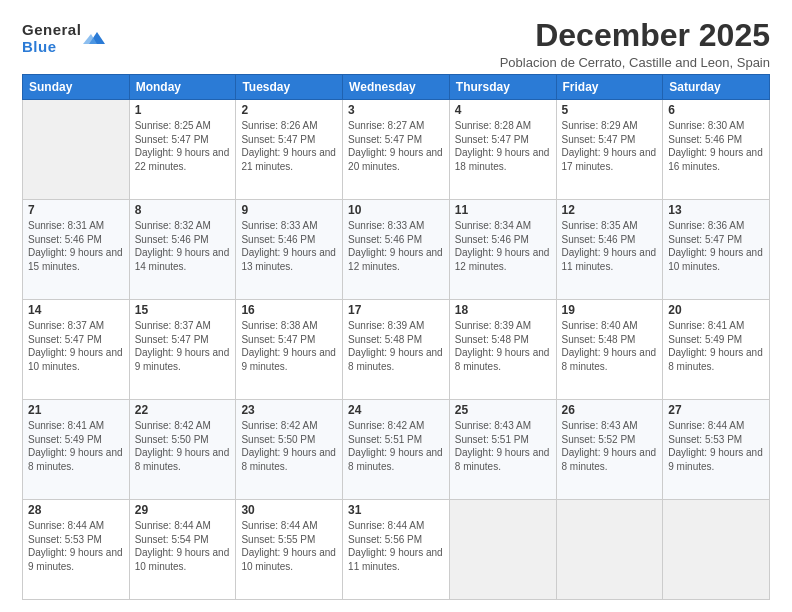  I want to click on day-number: 24, so click(396, 410).